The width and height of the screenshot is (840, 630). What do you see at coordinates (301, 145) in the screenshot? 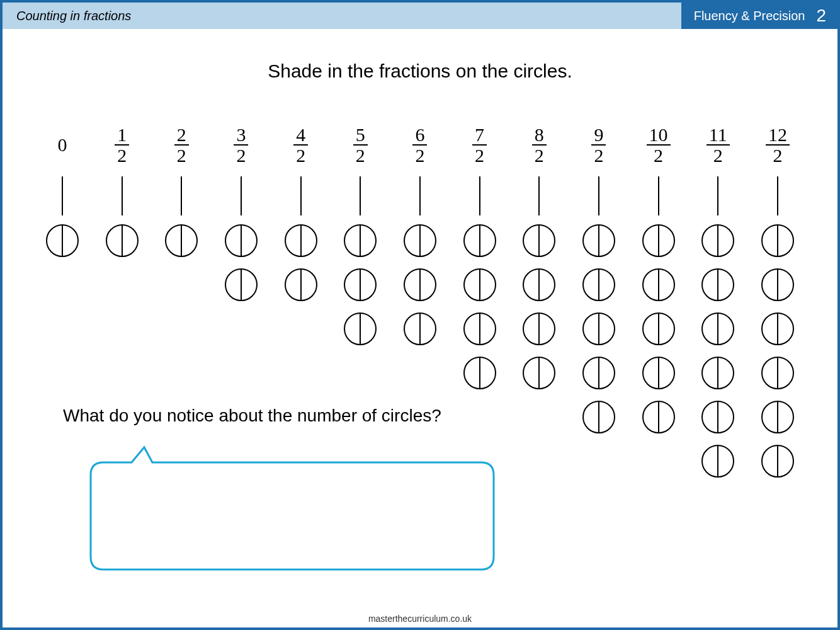
I see `fraction: 42` at bounding box center [301, 145].